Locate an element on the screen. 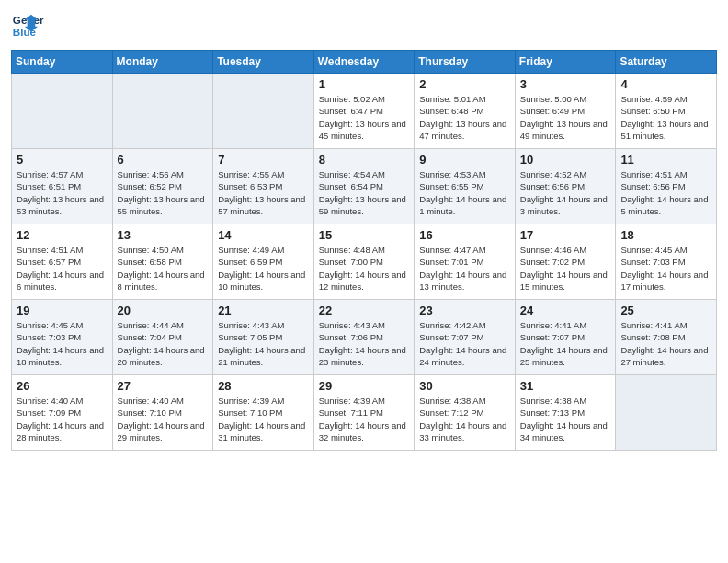 The image size is (728, 563). day-info: Sunrise: 5:00 AM Sunset: 6:49 PM Dayligh… is located at coordinates (566, 118).